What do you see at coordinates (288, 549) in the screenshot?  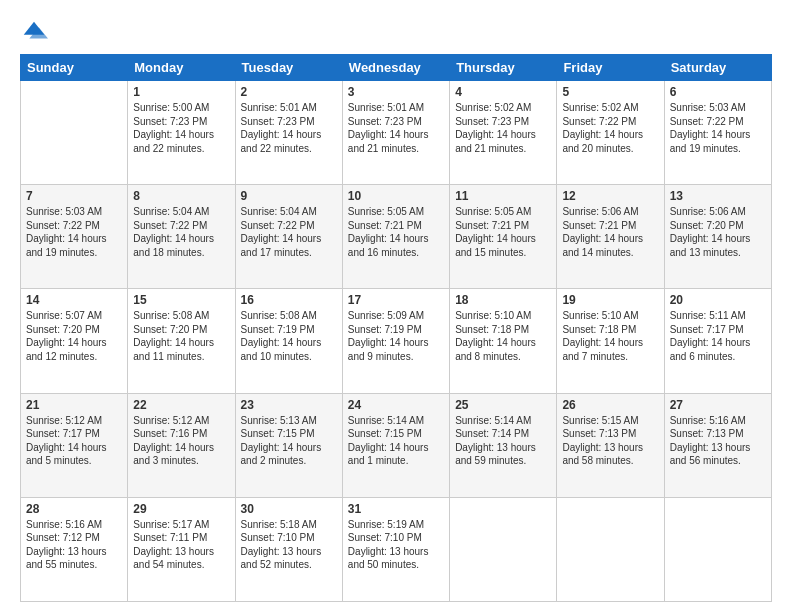 I see `calendar-cell: 30Sunrise: 5:18 AM Sunset: 7:10 PM Dayli…` at bounding box center [288, 549].